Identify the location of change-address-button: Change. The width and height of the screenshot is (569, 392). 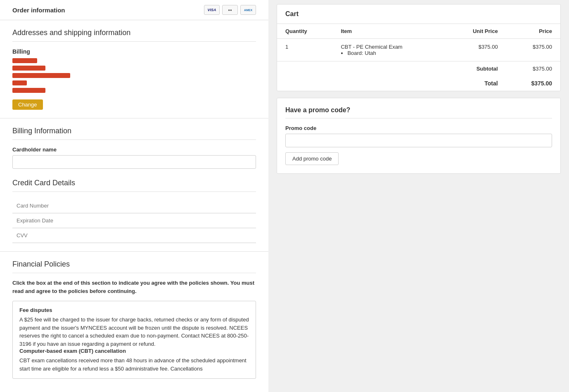
(28, 105).